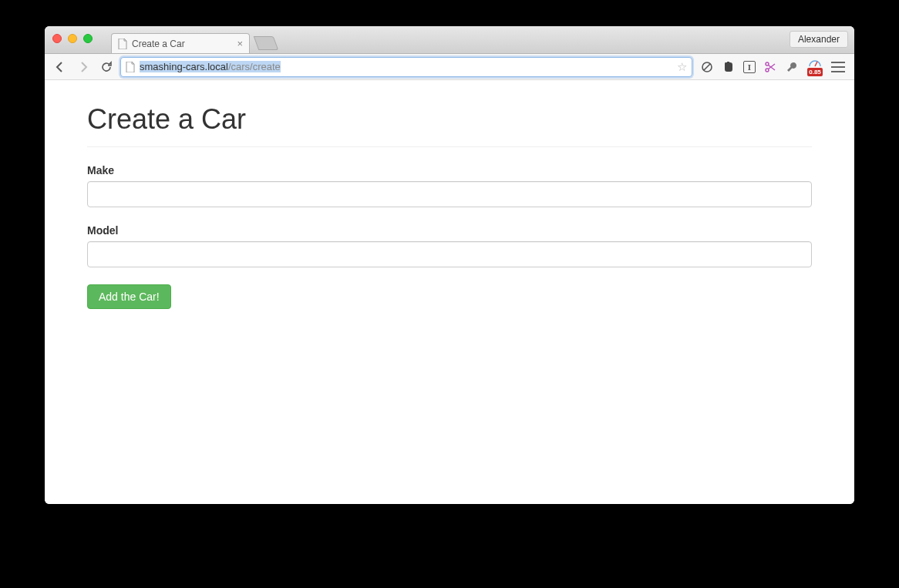  I want to click on hamburger-icon, so click(838, 67).